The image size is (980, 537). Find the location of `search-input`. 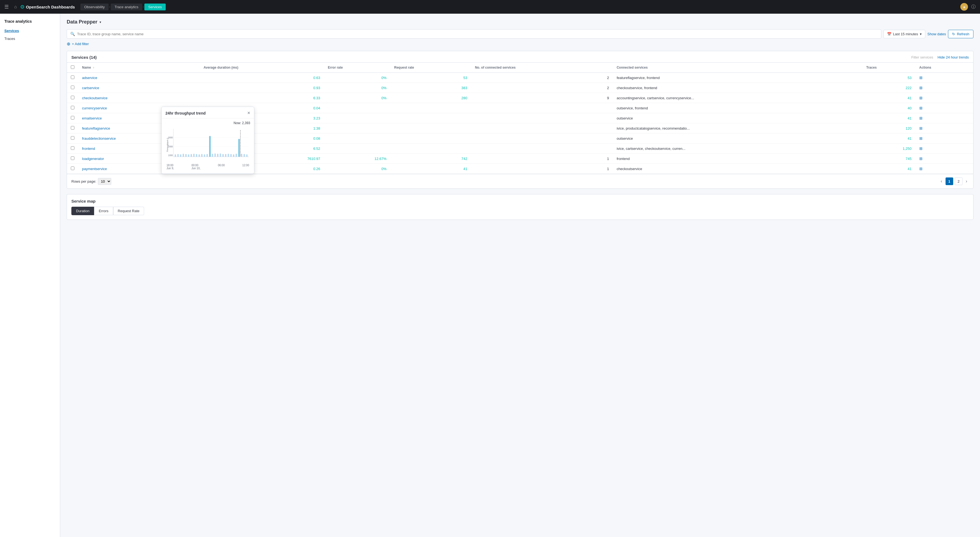

search-input is located at coordinates (477, 34).